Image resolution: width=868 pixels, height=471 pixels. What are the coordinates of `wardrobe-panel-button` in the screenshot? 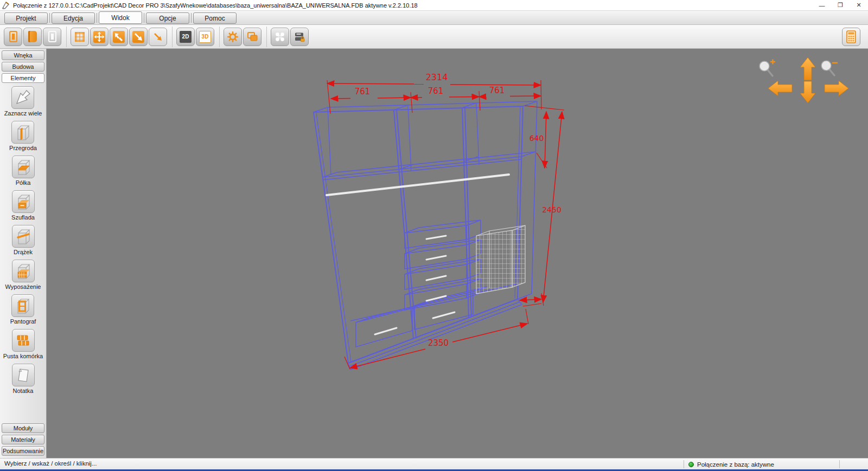 It's located at (13, 37).